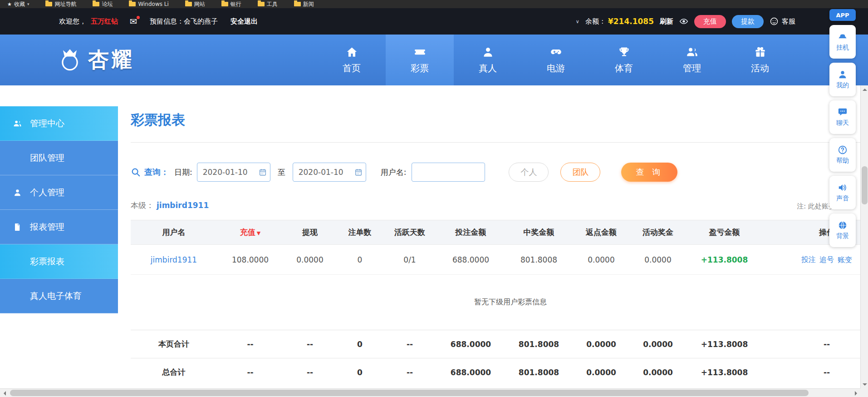 This screenshot has height=397, width=868. Describe the element at coordinates (107, 5) in the screenshot. I see `bookmark-label: 论坛` at that location.